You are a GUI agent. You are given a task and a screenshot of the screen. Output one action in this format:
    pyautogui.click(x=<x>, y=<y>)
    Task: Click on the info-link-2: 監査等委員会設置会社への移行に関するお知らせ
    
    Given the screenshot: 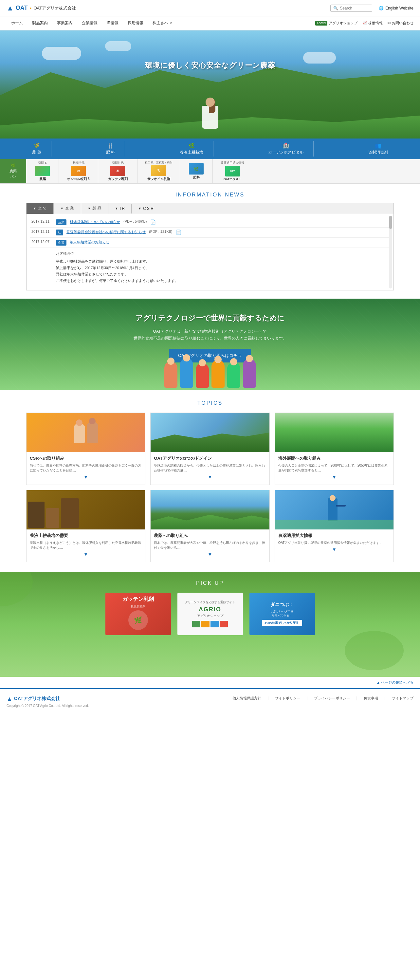 What is the action you would take?
    pyautogui.click(x=106, y=232)
    